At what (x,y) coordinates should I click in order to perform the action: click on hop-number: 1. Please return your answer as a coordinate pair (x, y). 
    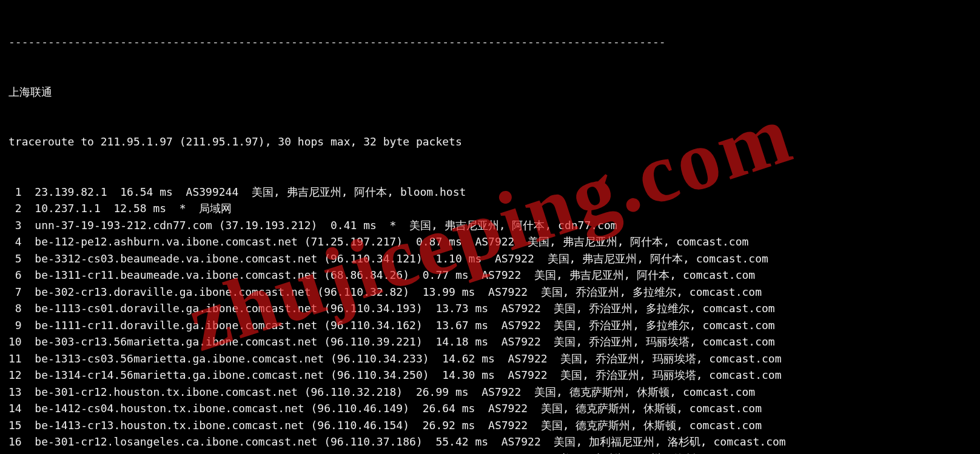
    Looking at the image, I should click on (15, 192).